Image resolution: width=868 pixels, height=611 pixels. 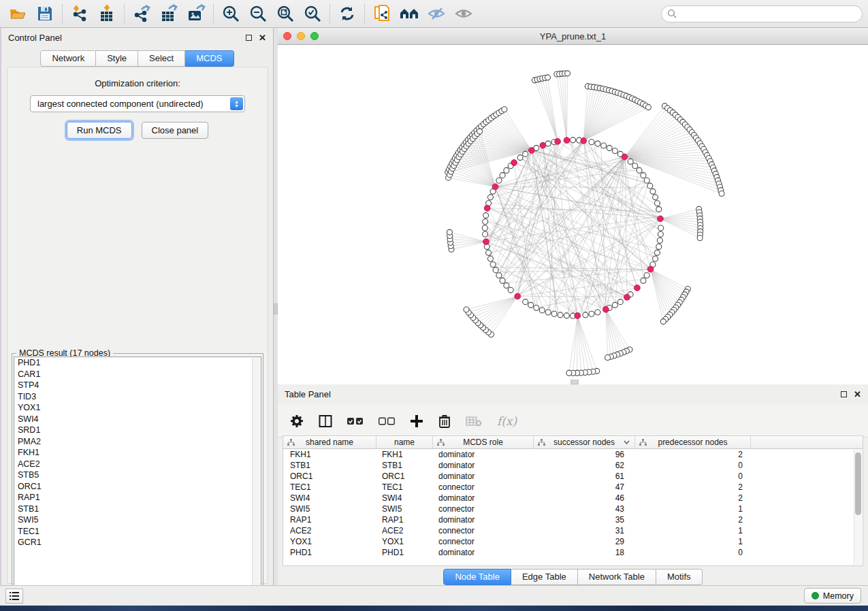 What do you see at coordinates (833, 596) in the screenshot?
I see `memory-button: Memory` at bounding box center [833, 596].